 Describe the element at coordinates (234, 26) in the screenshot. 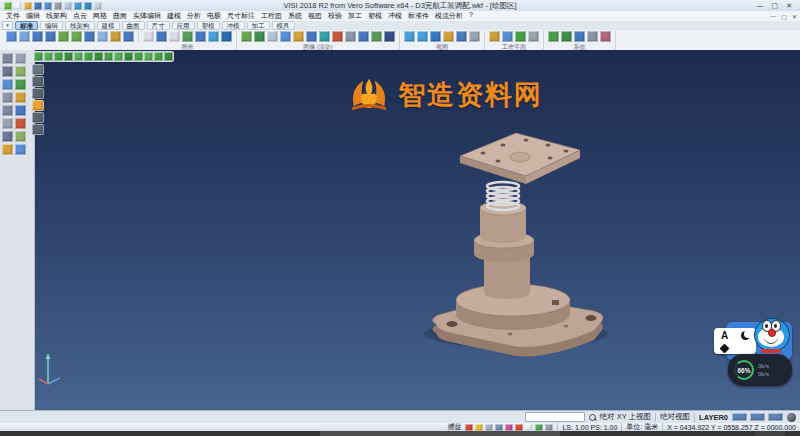

I see `ribbon-tab: 冲模` at that location.